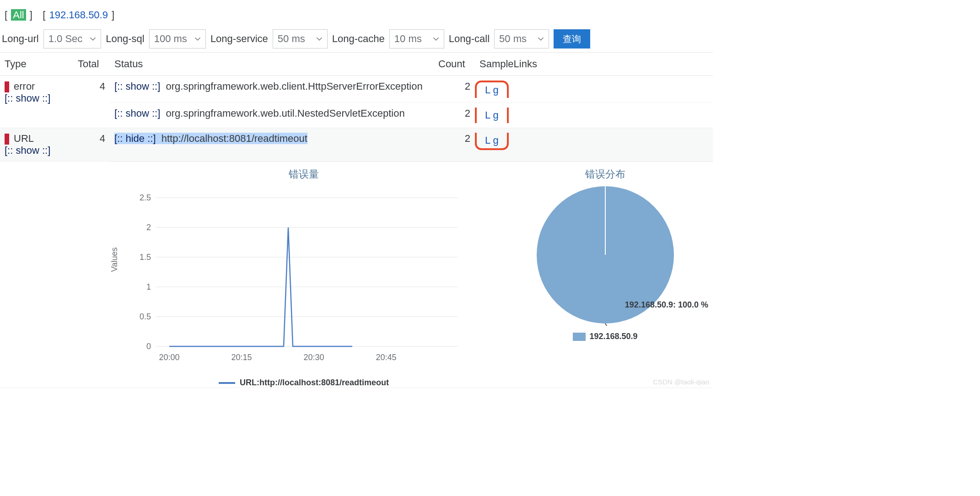  Describe the element at coordinates (239, 39) in the screenshot. I see `long-service-label: Long-service` at that location.